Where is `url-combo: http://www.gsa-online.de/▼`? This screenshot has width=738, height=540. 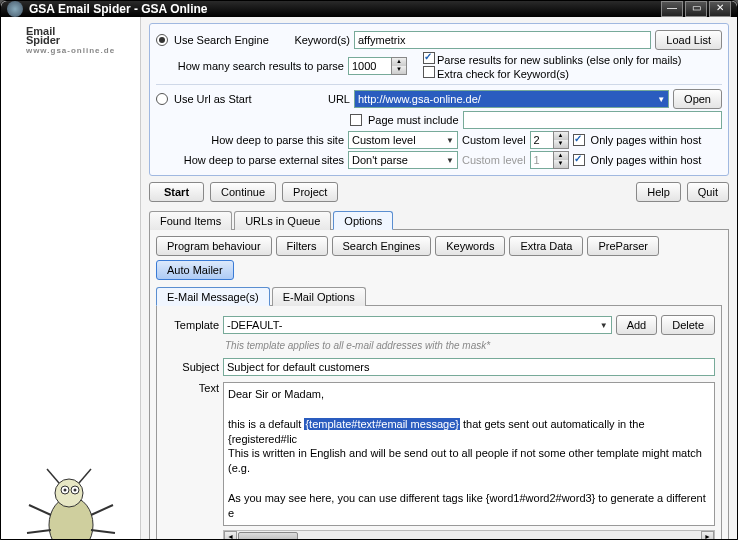
url-combo: http://www.gsa-online.de/▼ is located at coordinates (512, 99).